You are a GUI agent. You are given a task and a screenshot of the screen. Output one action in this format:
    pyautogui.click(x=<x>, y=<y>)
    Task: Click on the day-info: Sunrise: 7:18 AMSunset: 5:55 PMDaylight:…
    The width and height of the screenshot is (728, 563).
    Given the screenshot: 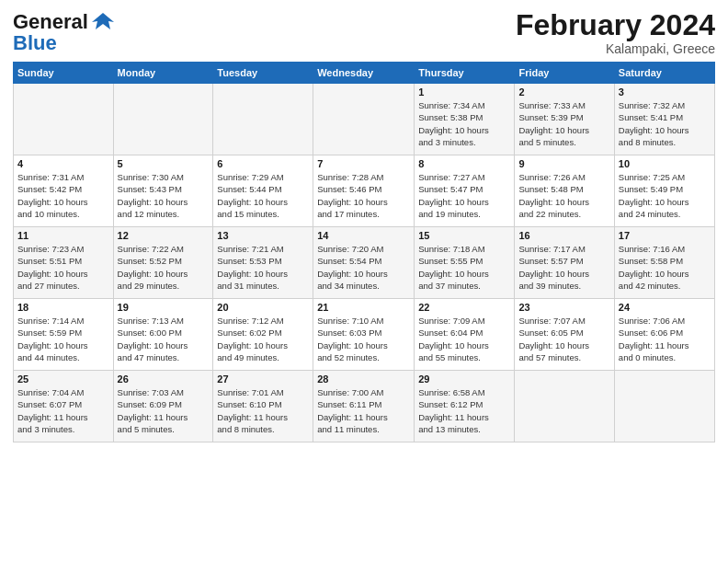 What is the action you would take?
    pyautogui.click(x=464, y=267)
    